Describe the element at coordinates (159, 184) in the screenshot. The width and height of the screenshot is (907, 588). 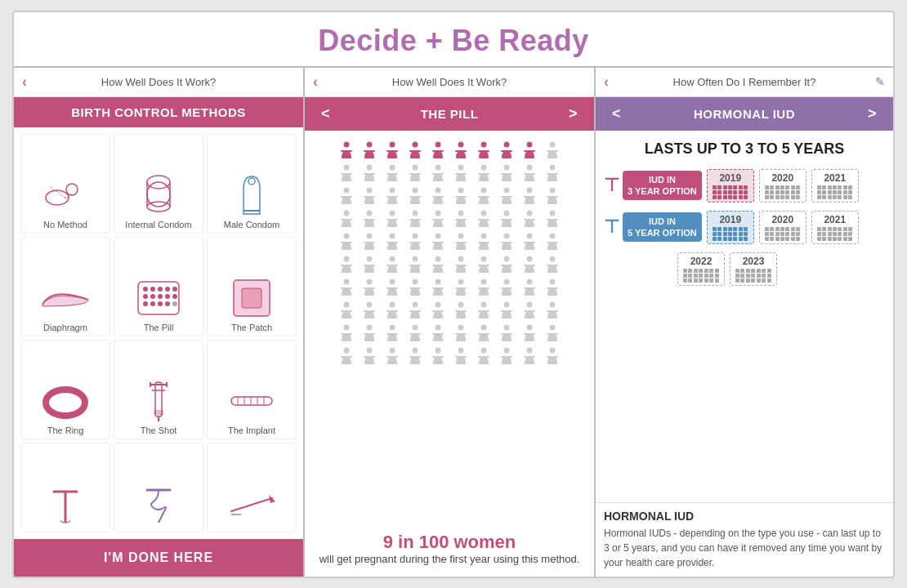
I see `bc-item-internal-condom: Internal Condom` at that location.